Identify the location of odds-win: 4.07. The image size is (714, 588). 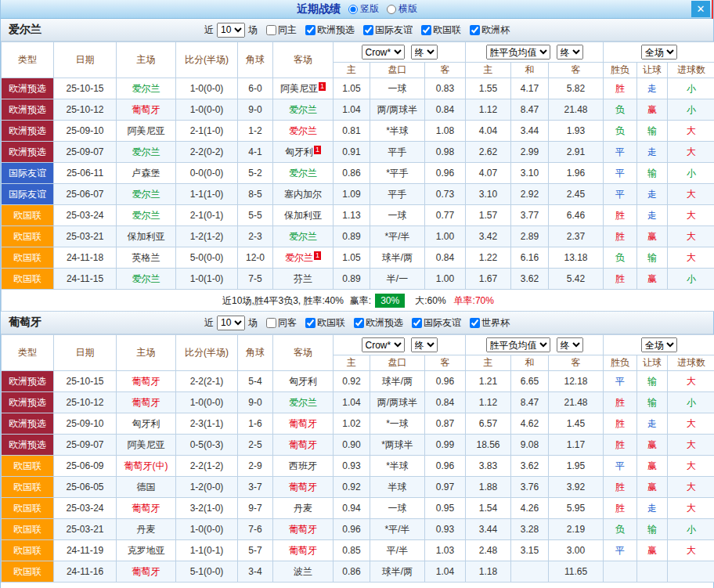
(489, 174).